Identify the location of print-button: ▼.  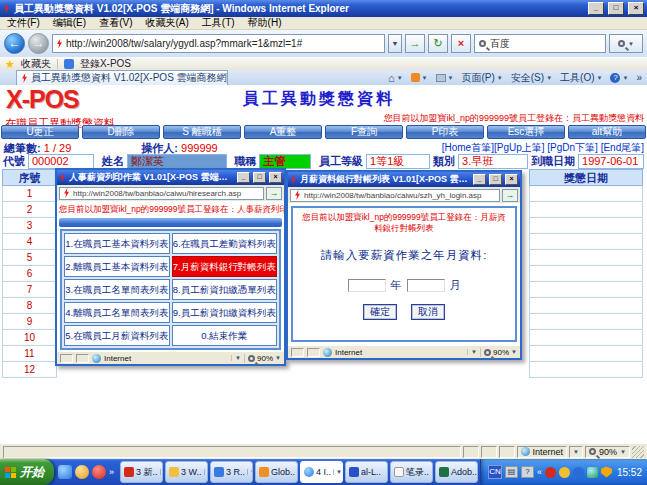
(445, 78).